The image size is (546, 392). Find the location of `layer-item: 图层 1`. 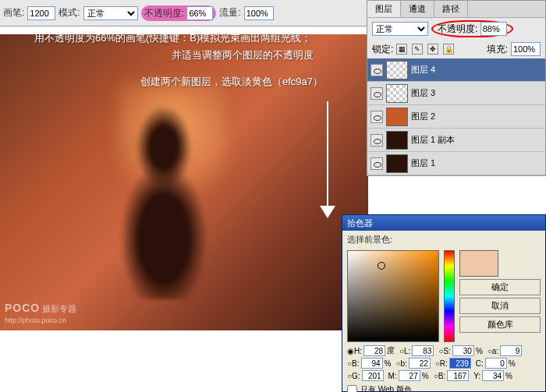

layer-item: 图层 1 is located at coordinates (456, 164).